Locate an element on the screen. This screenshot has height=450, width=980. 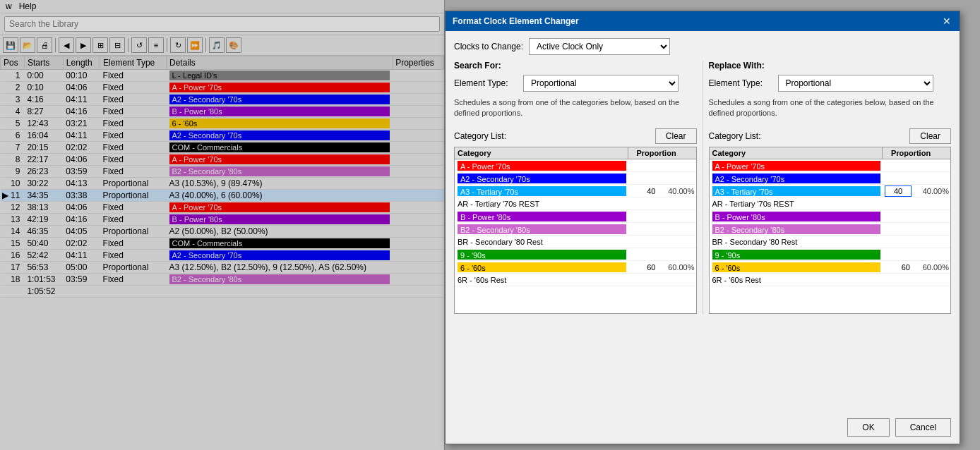
replace-cat-col-category: Category is located at coordinates (796, 153).